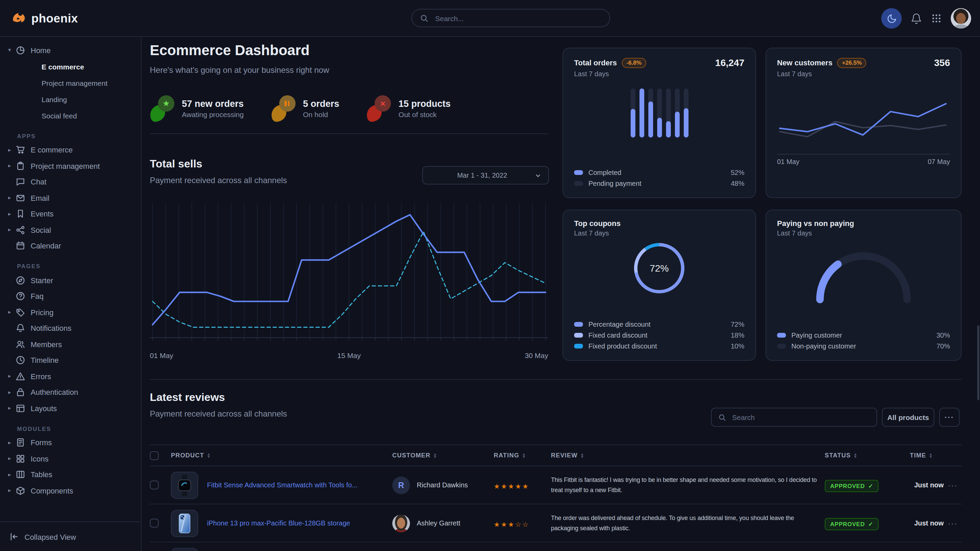 The image size is (980, 551). I want to click on collapse-label: Collapsed View, so click(50, 537).